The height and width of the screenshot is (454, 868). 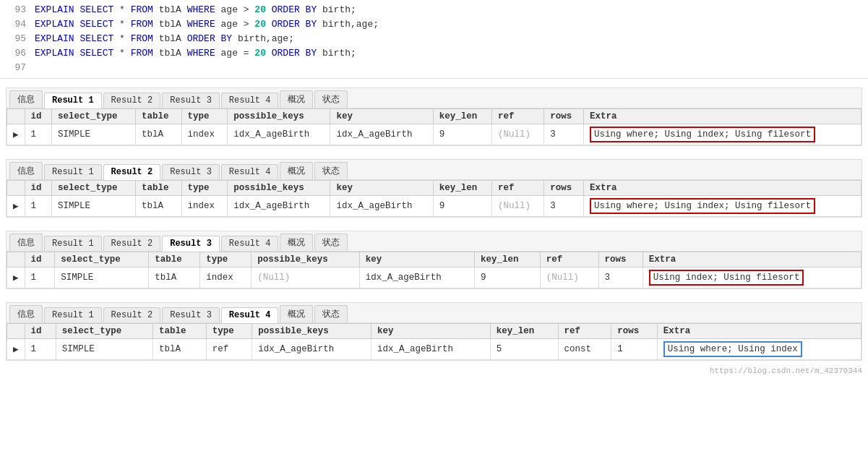 I want to click on col-header-table: table, so click(x=180, y=331).